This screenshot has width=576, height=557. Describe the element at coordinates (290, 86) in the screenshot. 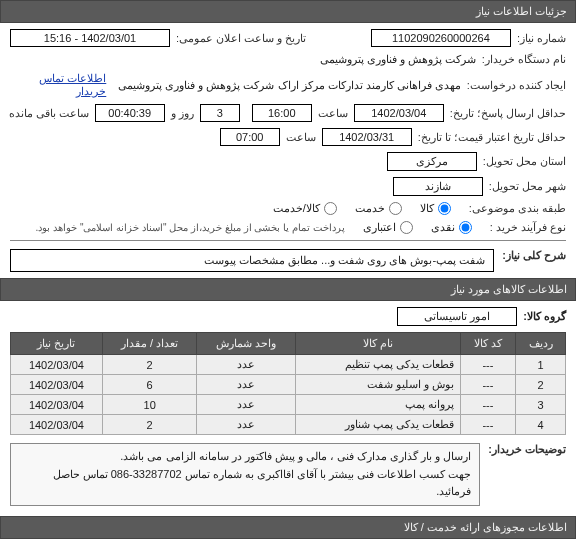

I see `value-creator: مهدی فراهانی کارمند تدارکات مرکز اراک شر…` at that location.